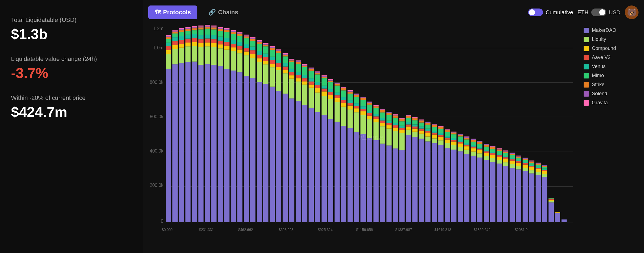 The width and height of the screenshot is (644, 253). I want to click on svg-text: 800.0k, so click(157, 82).